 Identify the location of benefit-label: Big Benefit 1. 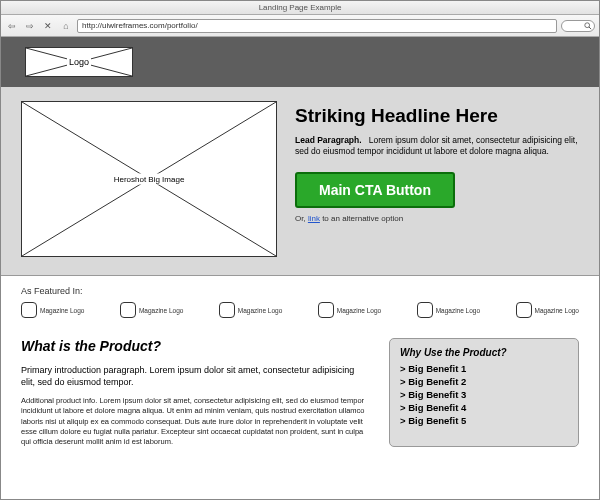
(437, 368).